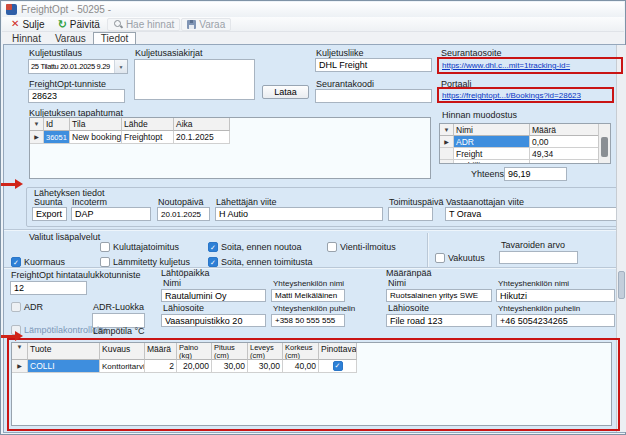  Describe the element at coordinates (439, 296) in the screenshot. I see `maaranpaa-nimi-field: Ruotsalainen yritys SWE` at that location.